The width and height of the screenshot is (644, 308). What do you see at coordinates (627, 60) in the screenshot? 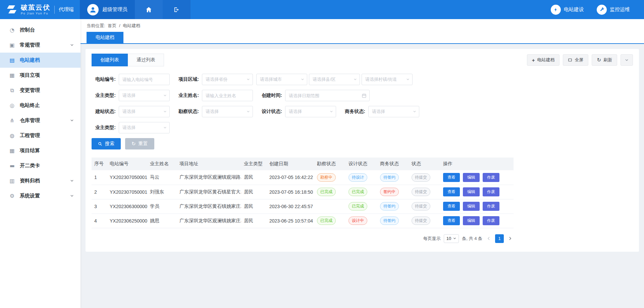
I see `collapse-filters-button` at bounding box center [627, 60].